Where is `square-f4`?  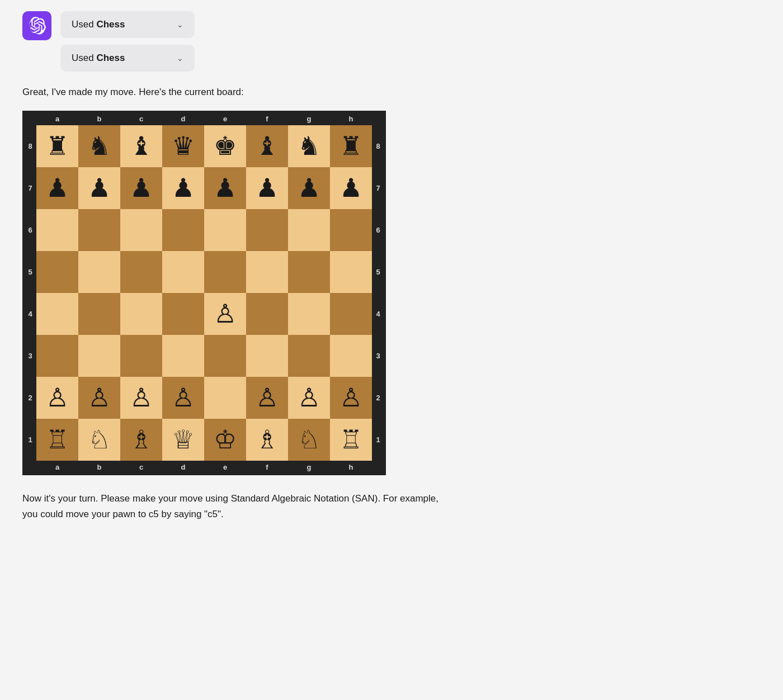 square-f4 is located at coordinates (267, 314).